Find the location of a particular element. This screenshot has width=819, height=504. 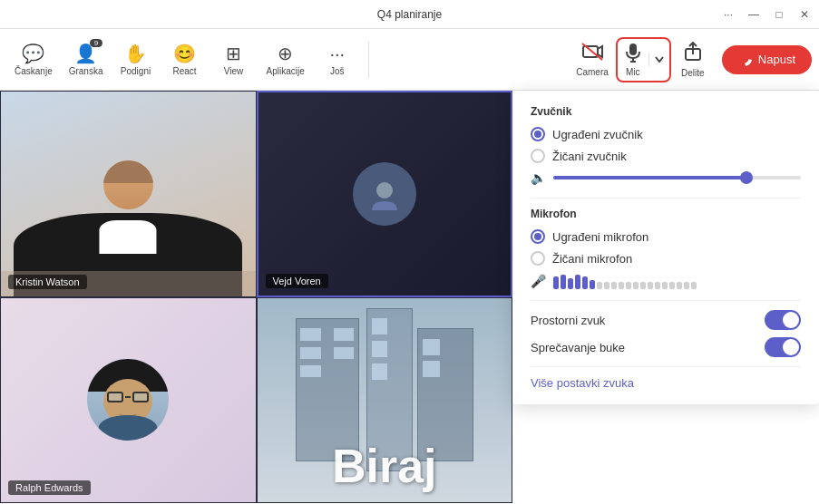

mic-builtin-label: Ugrađeni mikrofon is located at coordinates (600, 237).